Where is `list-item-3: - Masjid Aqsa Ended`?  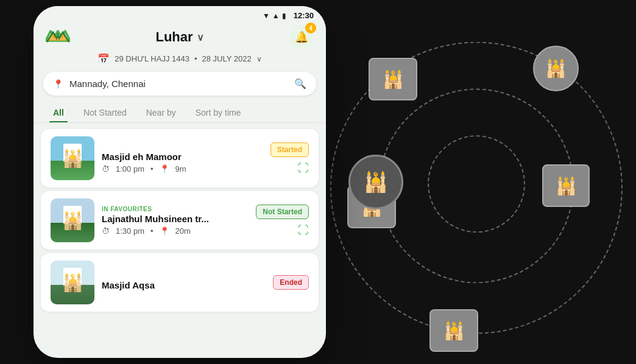
list-item-3: - Masjid Aqsa Ended is located at coordinates (180, 282).